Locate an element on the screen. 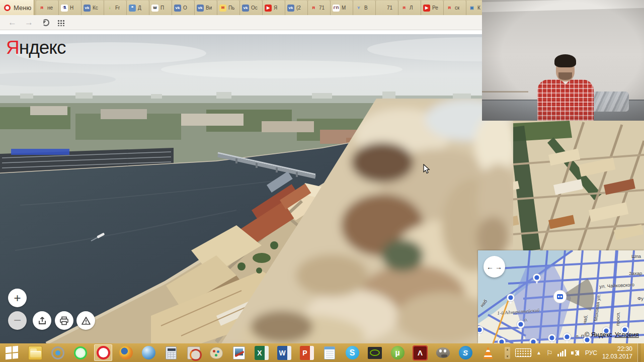 Image resolution: width=644 pixels, height=362 pixels. taskbar-skype: S is located at coordinates (352, 353).